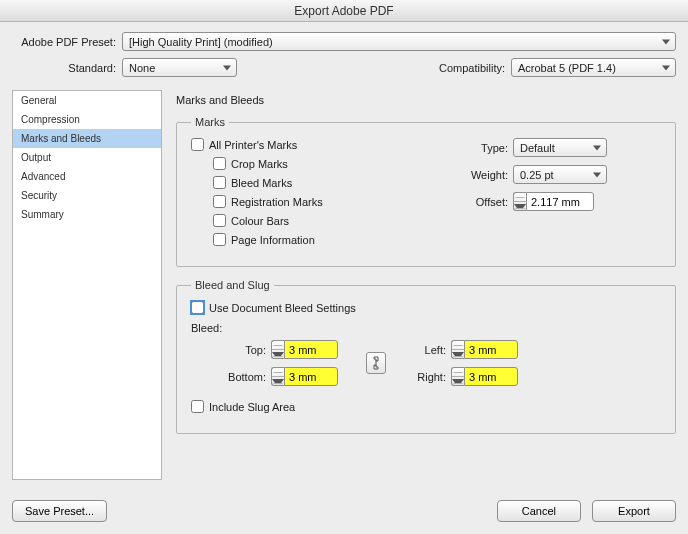 The height and width of the screenshot is (534, 688). I want to click on bleed-left-spin-buttons, so click(458, 350).